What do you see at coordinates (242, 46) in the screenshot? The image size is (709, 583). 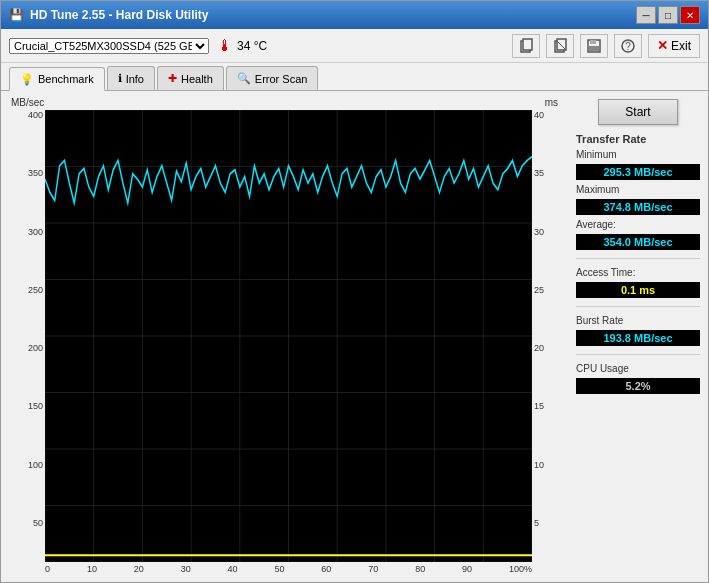 I see `temperature-display: 🌡 34 °C` at bounding box center [242, 46].